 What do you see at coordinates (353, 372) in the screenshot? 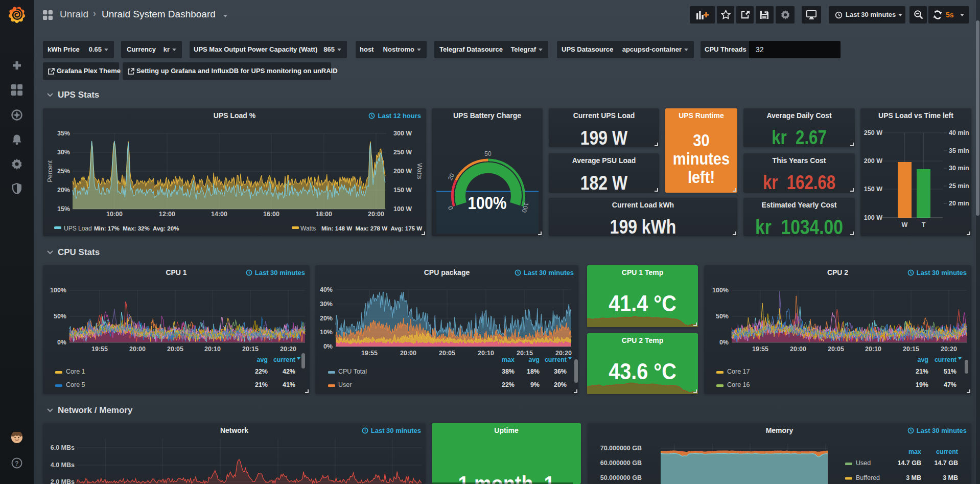
I see `svg-text: CPU Total` at bounding box center [353, 372].